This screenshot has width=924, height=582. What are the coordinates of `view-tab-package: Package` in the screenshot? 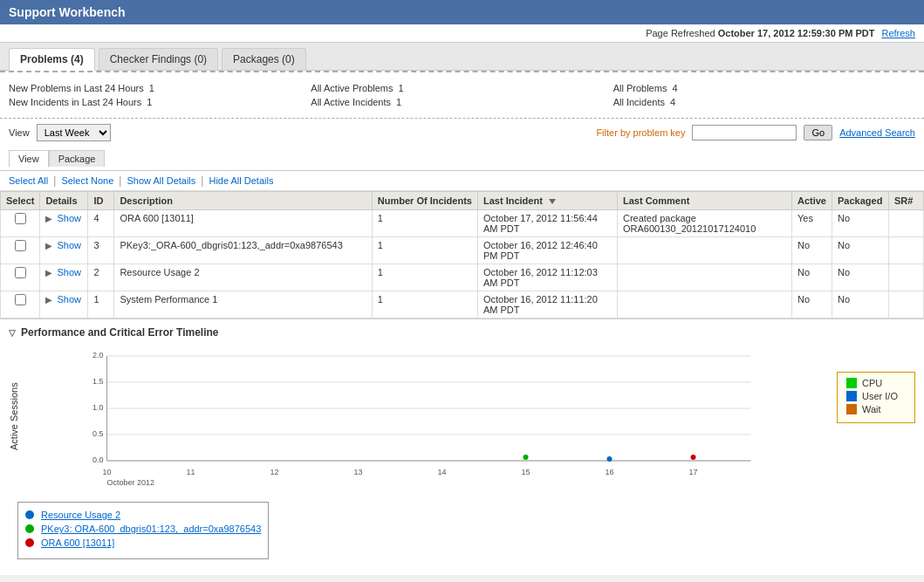 It's located at (77, 159).